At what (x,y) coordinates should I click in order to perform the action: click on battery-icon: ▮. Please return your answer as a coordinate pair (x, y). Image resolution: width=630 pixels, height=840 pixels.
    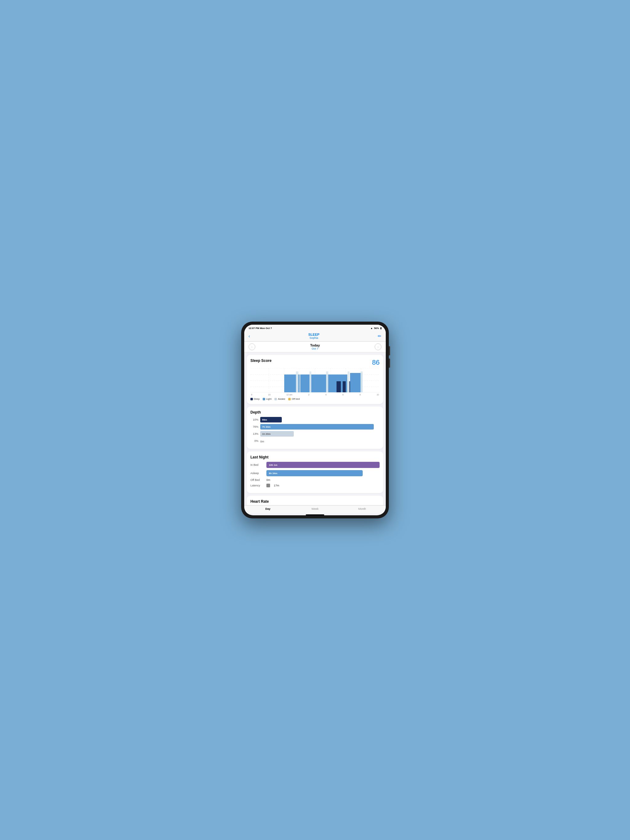
    Looking at the image, I should click on (381, 328).